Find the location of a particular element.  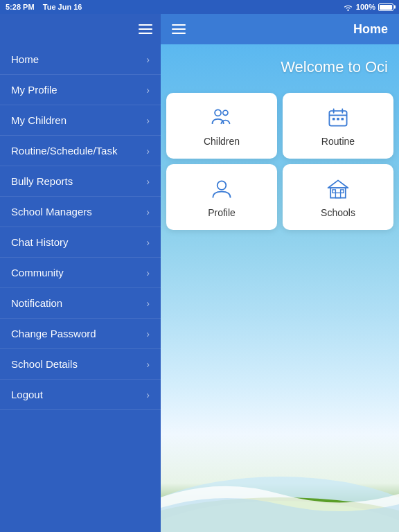

sidebar-label-routine: Routine/Schedule/Task is located at coordinates (64, 151).